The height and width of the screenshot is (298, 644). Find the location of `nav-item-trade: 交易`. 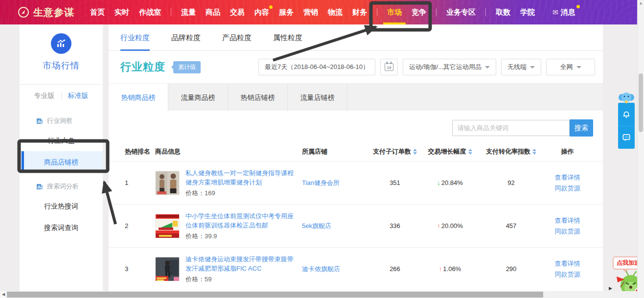

nav-item-trade: 交易 is located at coordinates (237, 12).